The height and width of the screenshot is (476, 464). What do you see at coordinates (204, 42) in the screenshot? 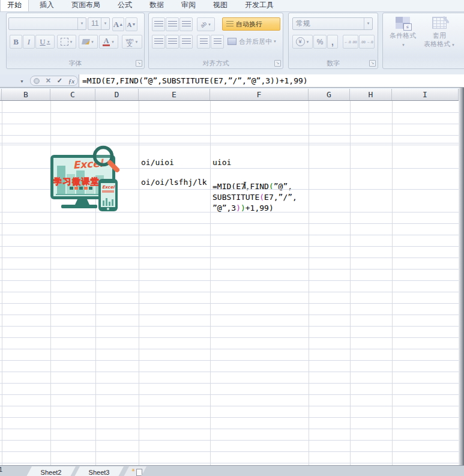
I see `decrease-indent-icon` at bounding box center [204, 42].